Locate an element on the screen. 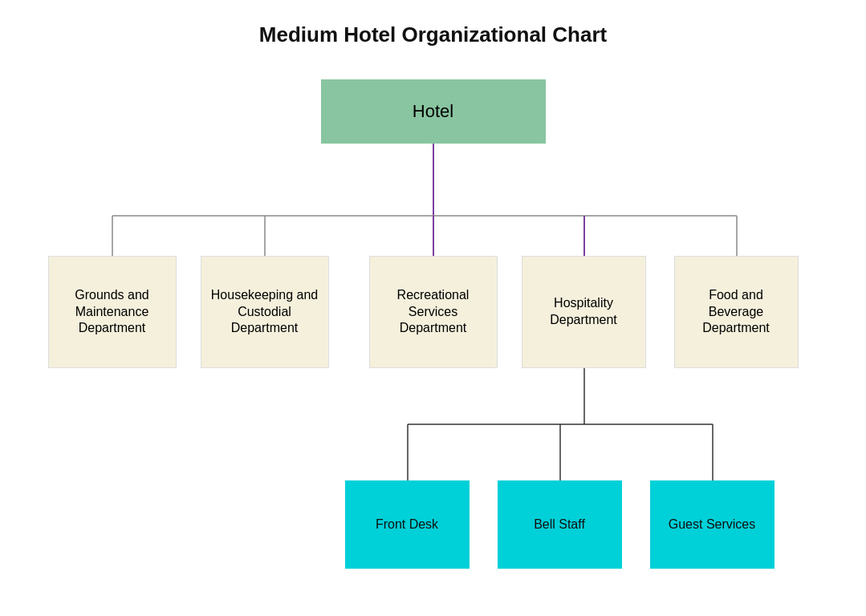 Image resolution: width=866 pixels, height=616 pixels. housekeeping-label: Housekeeping and Custodial Department is located at coordinates (265, 312).